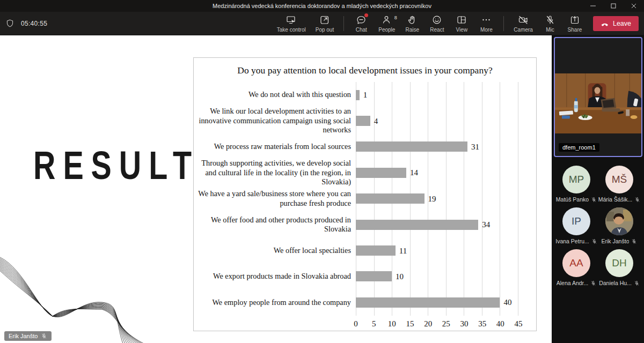 Image resolution: width=644 pixels, height=343 pixels. I want to click on people-button: 8 People, so click(386, 24).